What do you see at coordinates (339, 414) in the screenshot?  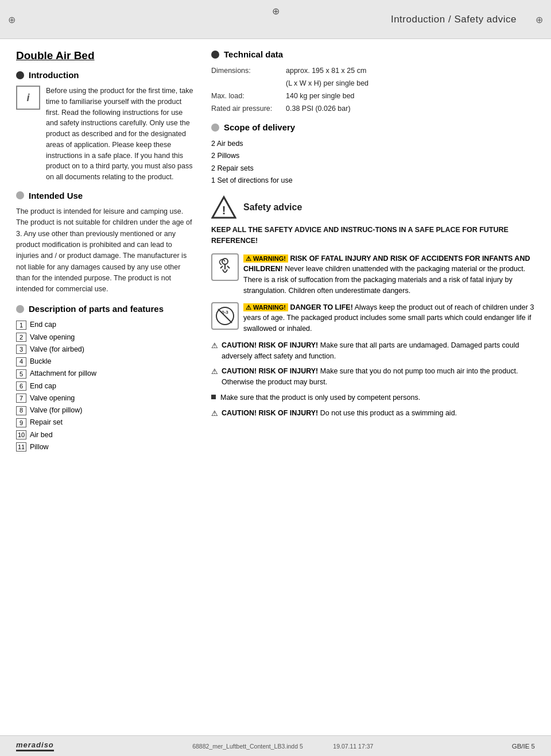 I see `caution-text-3: CAUTION! RISK OF INJURY! Do not use this…` at bounding box center [339, 414].